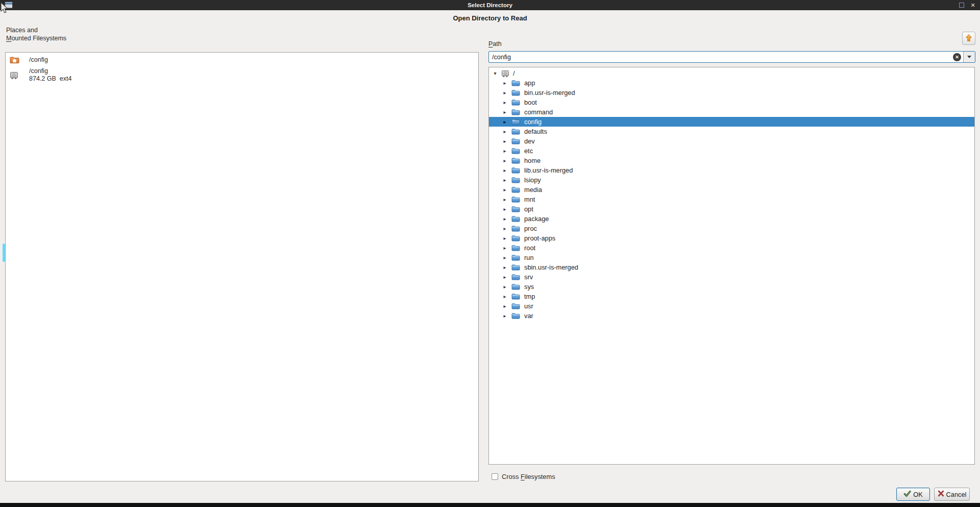  Describe the element at coordinates (732, 238) in the screenshot. I see `tree-row-proot-apps: ▸proot-apps` at that location.